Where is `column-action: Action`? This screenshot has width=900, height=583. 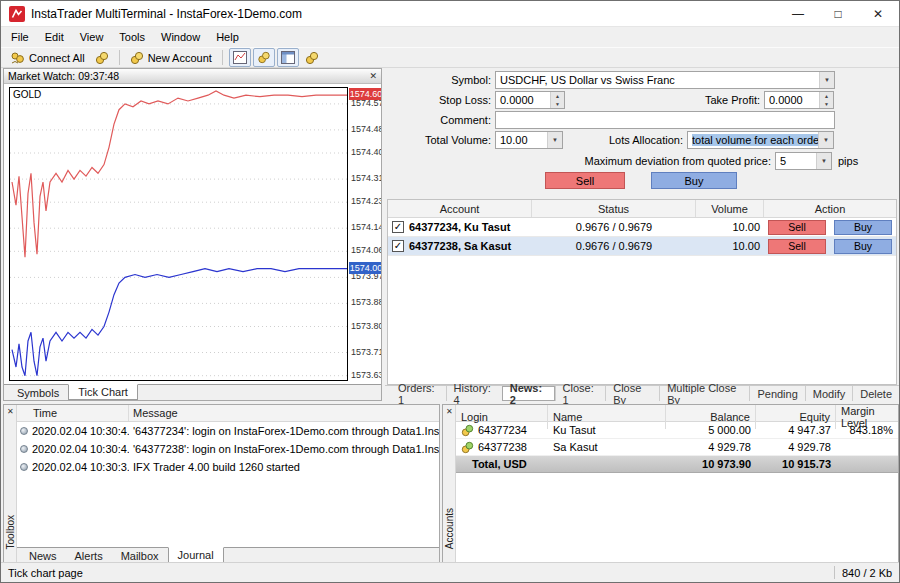
column-action: Action is located at coordinates (830, 208).